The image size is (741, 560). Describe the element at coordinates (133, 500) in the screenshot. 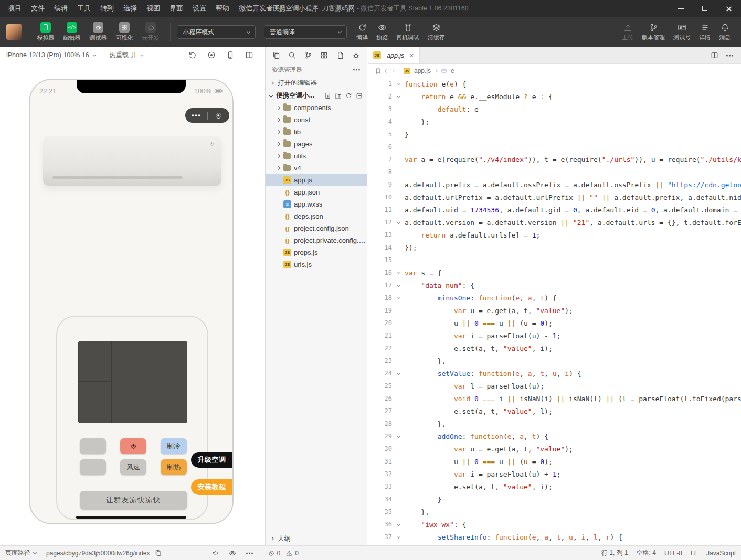

I see `cool-friends-button: 让群友凉快凉快` at that location.